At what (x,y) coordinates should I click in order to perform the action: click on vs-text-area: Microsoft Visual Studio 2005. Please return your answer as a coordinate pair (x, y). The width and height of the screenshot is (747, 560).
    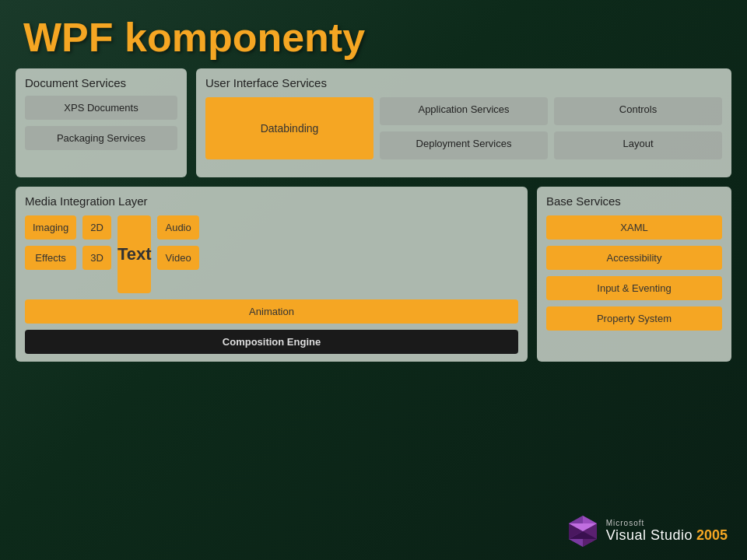
    Looking at the image, I should click on (667, 531).